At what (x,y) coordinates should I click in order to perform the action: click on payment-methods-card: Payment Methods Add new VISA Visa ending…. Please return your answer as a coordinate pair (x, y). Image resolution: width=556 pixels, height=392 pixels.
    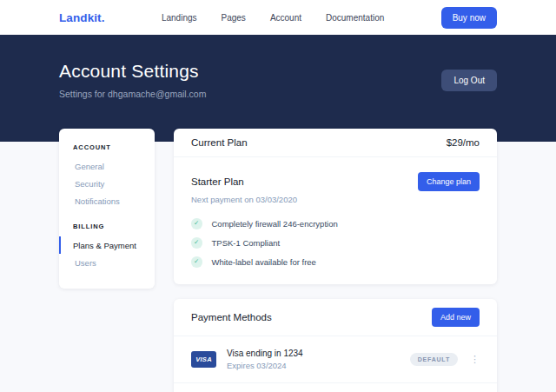
    Looking at the image, I should click on (335, 346).